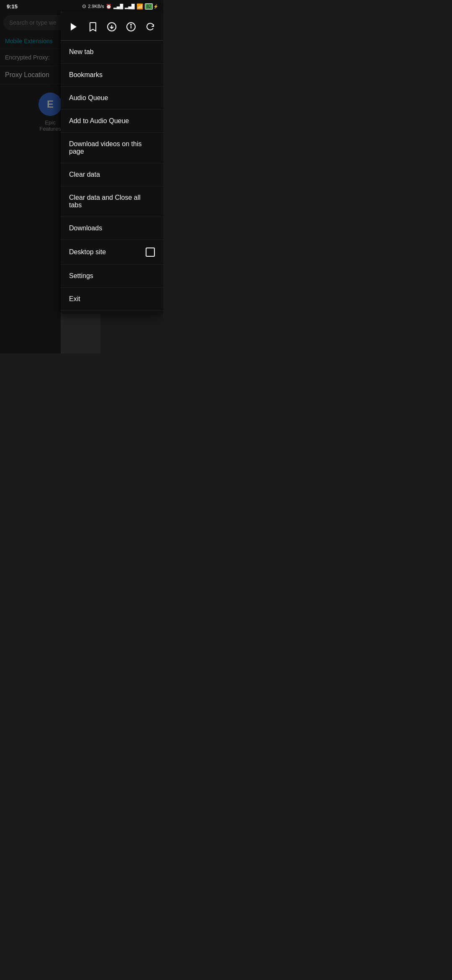  I want to click on download-icon, so click(112, 27).